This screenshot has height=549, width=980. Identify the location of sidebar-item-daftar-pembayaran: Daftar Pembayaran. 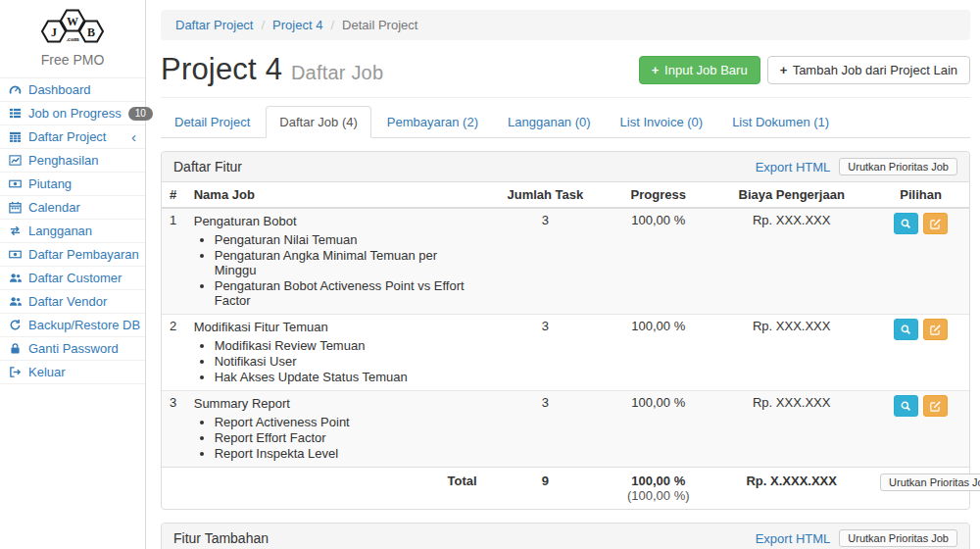
(73, 255).